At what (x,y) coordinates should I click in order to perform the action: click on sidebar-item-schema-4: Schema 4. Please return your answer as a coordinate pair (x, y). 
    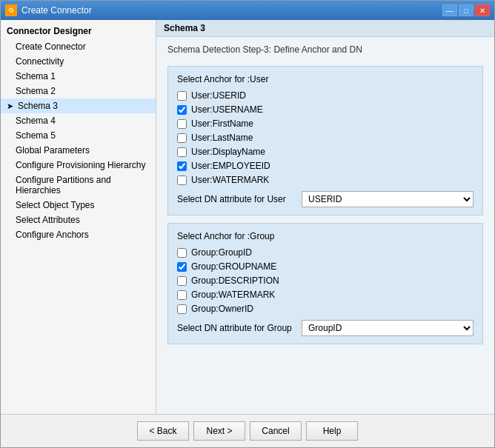
    Looking at the image, I should click on (79, 121).